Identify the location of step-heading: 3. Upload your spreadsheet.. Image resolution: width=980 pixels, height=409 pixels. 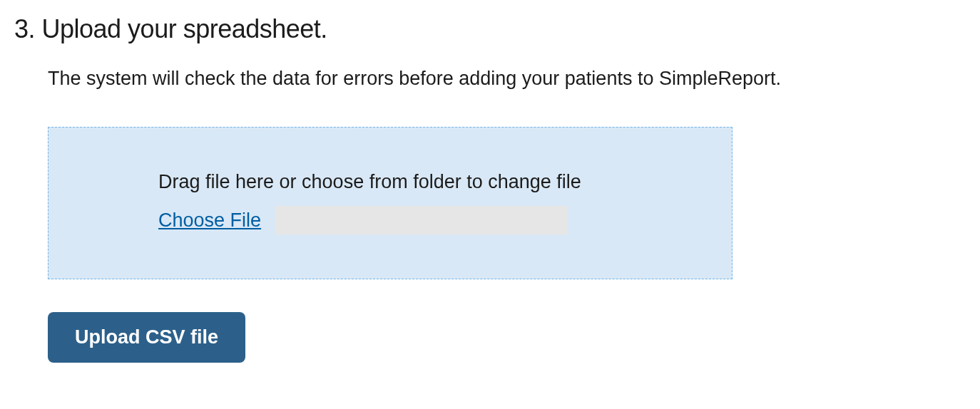
(490, 29).